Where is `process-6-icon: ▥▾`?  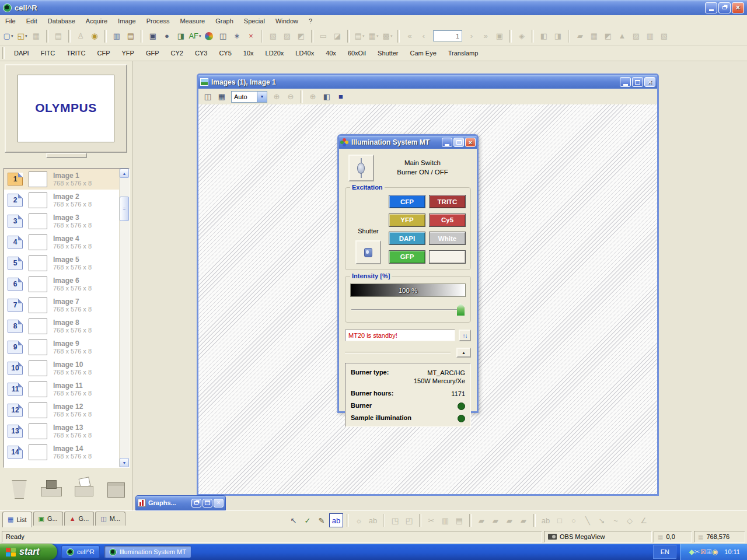 process-6-icon: ▥▾ is located at coordinates (650, 36).